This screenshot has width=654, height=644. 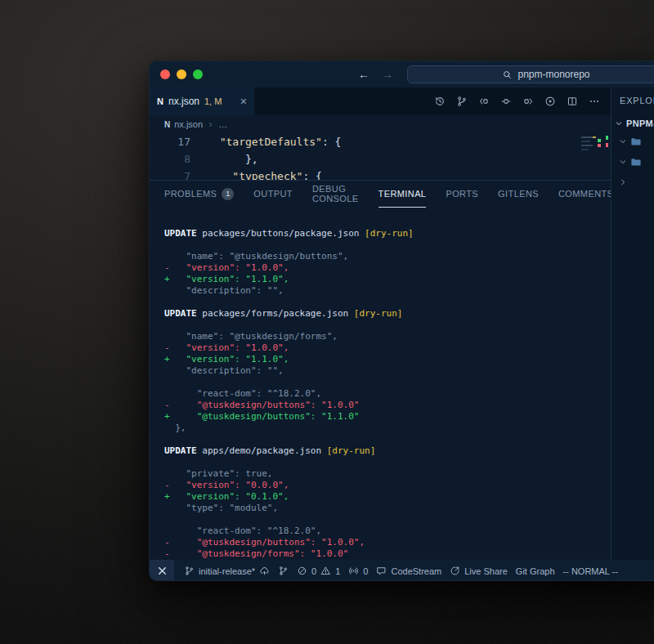 I want to click on x-remote-icon, so click(x=162, y=570).